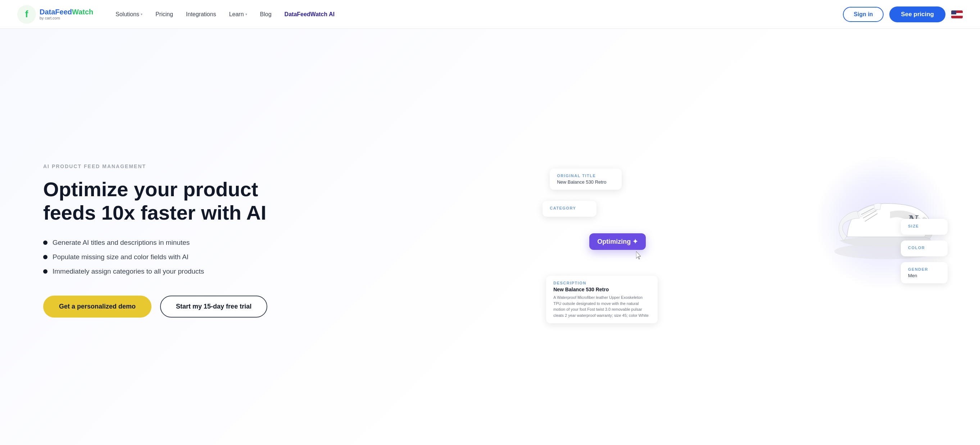 The height and width of the screenshot is (445, 980). I want to click on nav-integrations: Integrations, so click(201, 14).